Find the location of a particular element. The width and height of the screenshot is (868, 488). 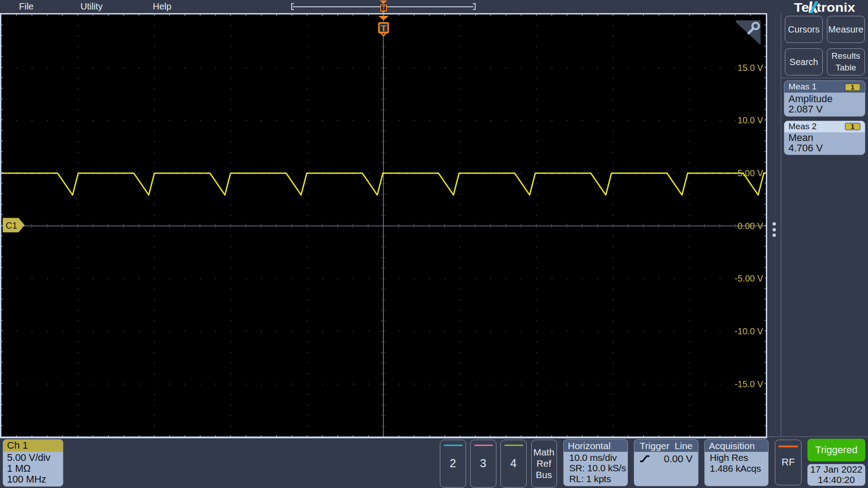

svg-text: C1 is located at coordinates (12, 225).